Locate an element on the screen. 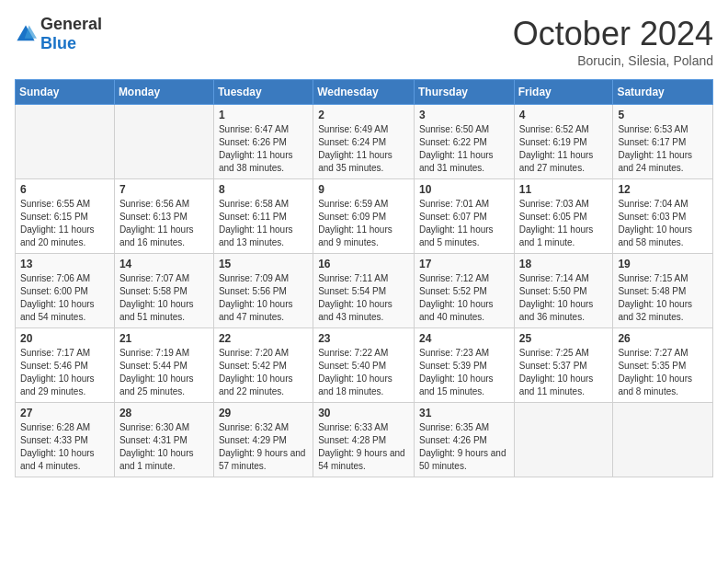 The width and height of the screenshot is (728, 563). calendar-cell: 9Sunrise: 6:59 AM Sunset: 6:09 PM Daylig… is located at coordinates (364, 217).